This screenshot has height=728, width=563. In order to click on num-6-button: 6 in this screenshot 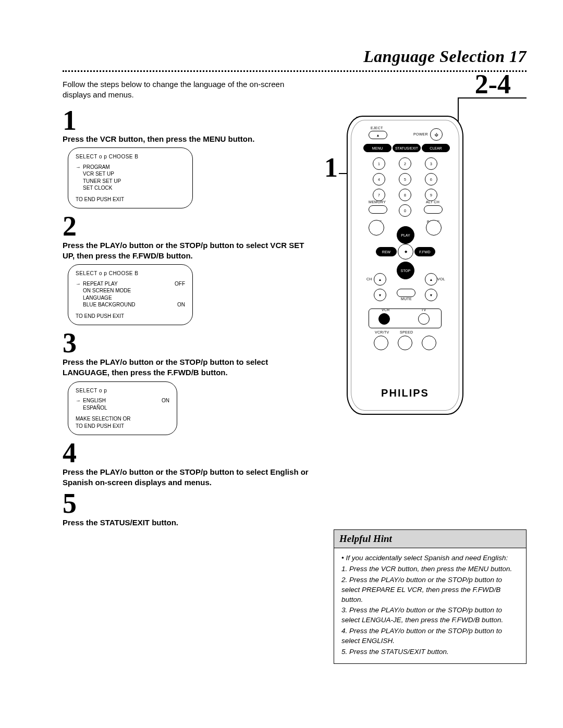, I will do `click(431, 179)`.